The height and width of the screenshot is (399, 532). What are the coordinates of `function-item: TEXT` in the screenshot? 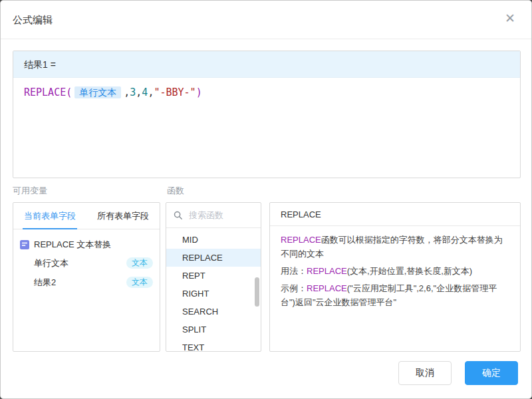 It's located at (213, 344).